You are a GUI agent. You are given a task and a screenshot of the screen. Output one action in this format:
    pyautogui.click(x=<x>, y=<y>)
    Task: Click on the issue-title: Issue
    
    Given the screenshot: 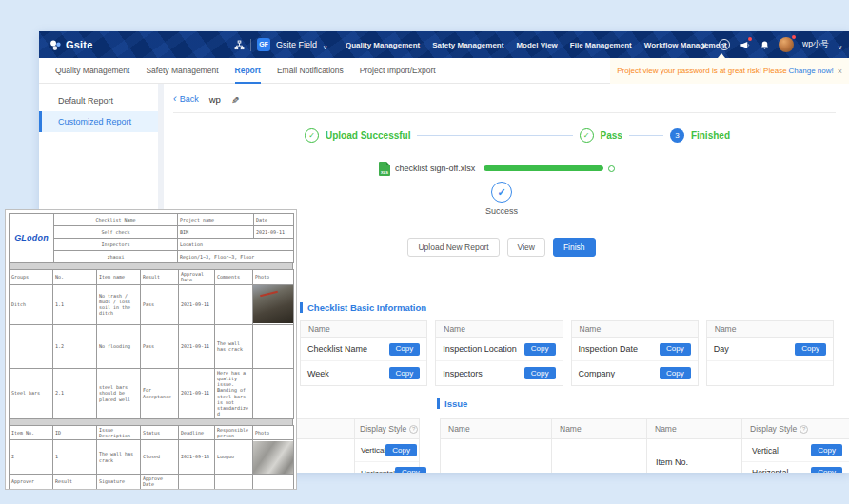 What is the action you would take?
    pyautogui.click(x=452, y=403)
    